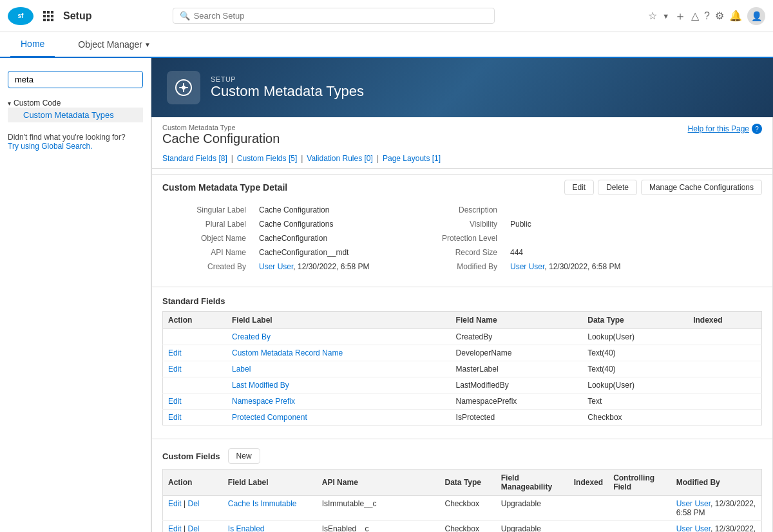  I want to click on sf-row2-action: Edit, so click(195, 353).